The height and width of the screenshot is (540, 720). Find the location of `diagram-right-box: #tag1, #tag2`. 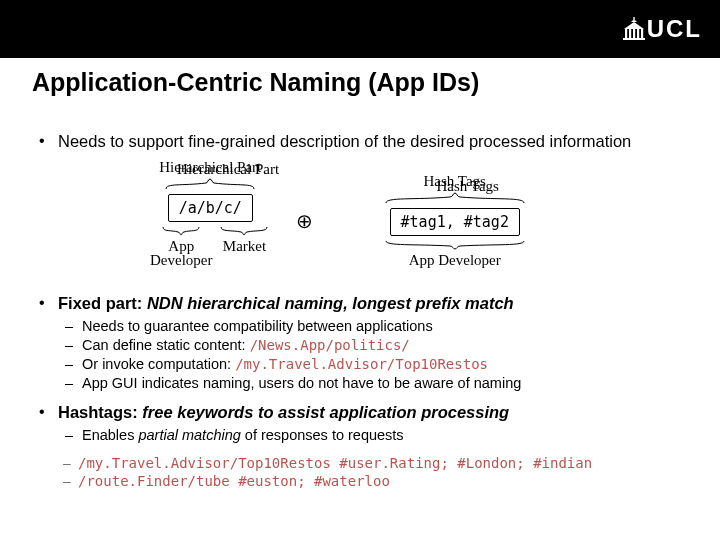

diagram-right-box: #tag1, #tag2 is located at coordinates (455, 222).